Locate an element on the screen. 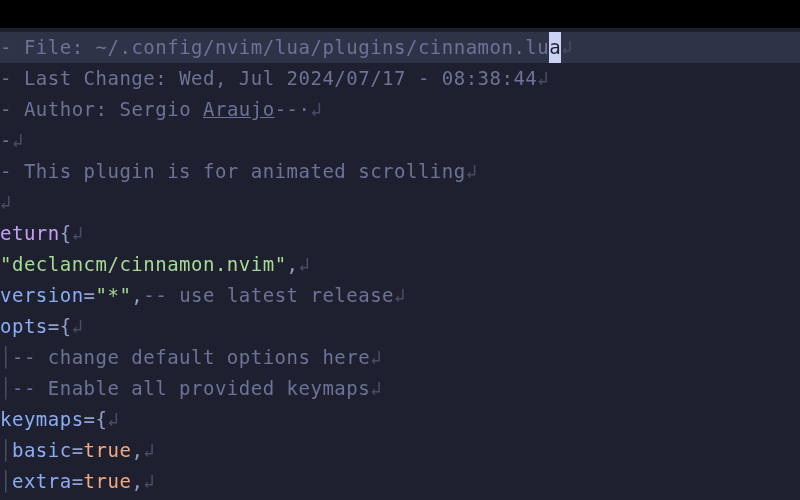 The image size is (800, 500). line-author: - Author: Sergio Araujo--·↲ is located at coordinates (400, 110).